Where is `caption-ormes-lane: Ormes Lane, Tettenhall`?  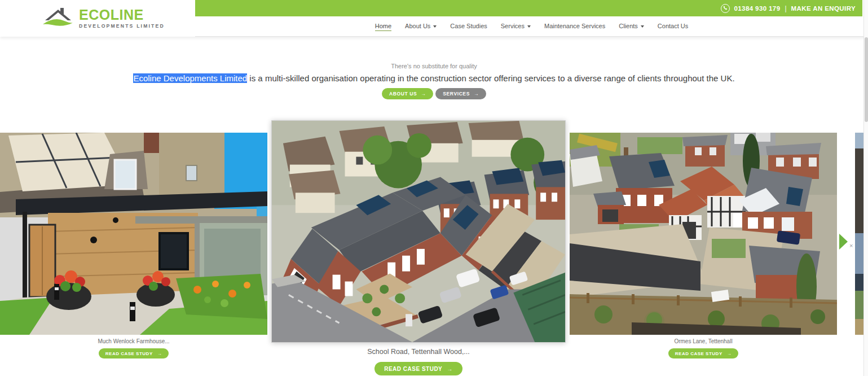 caption-ormes-lane: Ormes Lane, Tettenhall is located at coordinates (703, 341).